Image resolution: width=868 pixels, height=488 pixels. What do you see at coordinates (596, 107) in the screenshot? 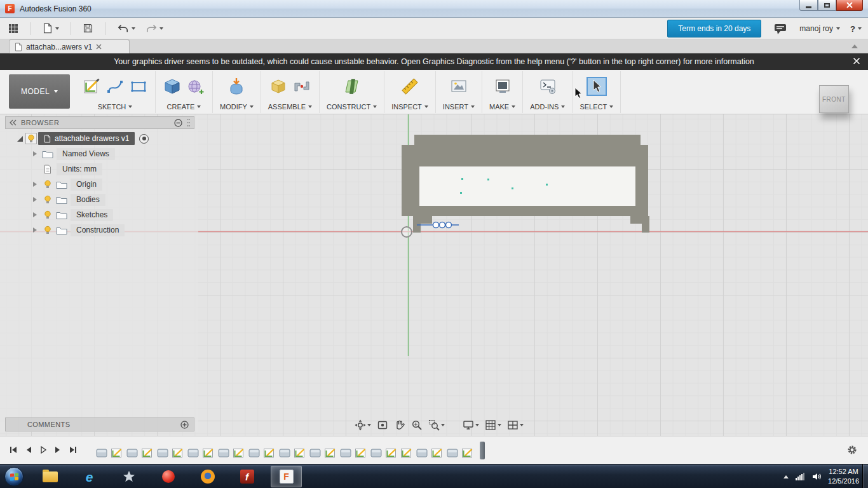
I see `select-menu: SELECT` at bounding box center [596, 107].